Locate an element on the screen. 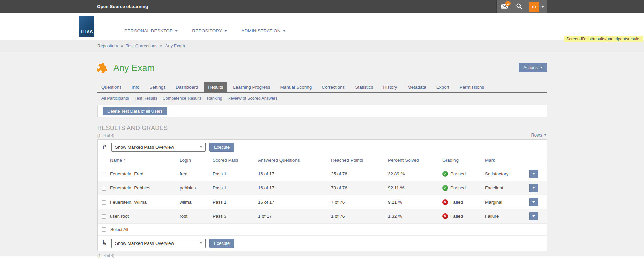 The height and width of the screenshot is (271, 644). tab-info: Info is located at coordinates (136, 87).